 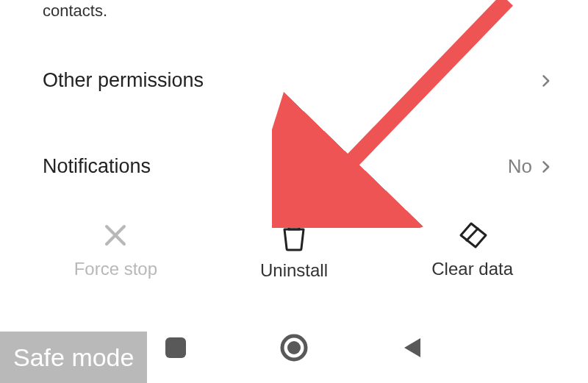 I want to click on nav-back-button, so click(x=412, y=349).